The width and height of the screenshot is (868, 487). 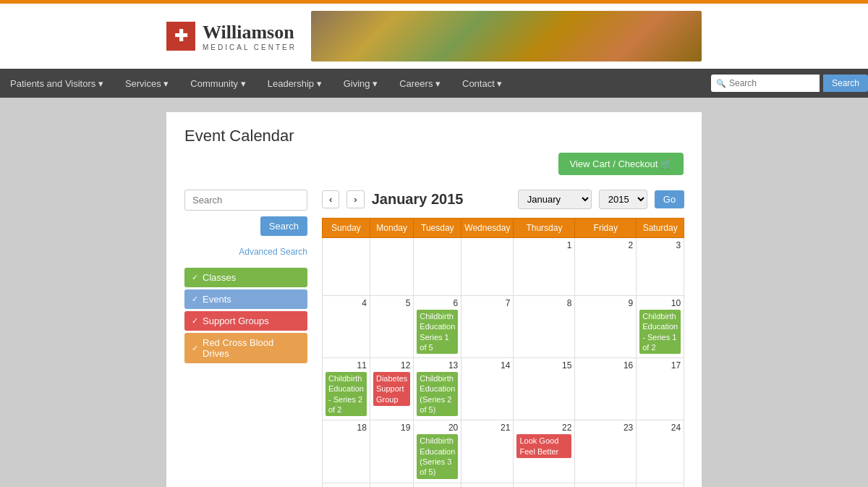 I want to click on day-number: 17, so click(x=660, y=365).